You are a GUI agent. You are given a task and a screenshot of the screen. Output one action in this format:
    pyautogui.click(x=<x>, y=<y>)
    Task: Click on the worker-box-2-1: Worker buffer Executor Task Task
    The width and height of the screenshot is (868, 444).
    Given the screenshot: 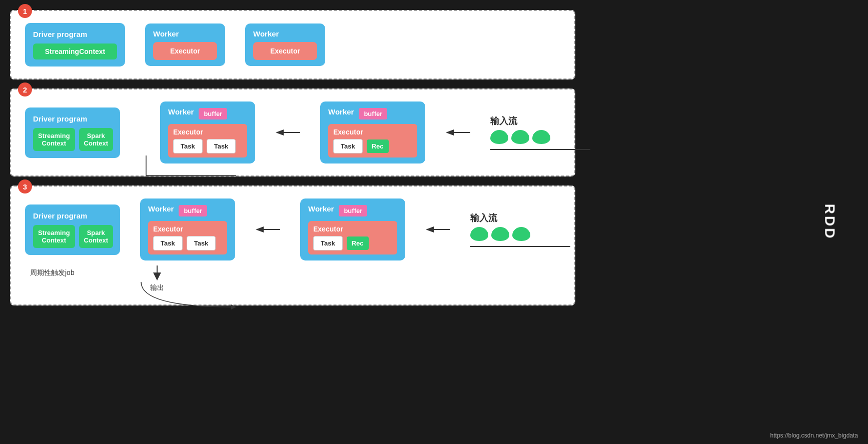 What is the action you would take?
    pyautogui.click(x=208, y=132)
    